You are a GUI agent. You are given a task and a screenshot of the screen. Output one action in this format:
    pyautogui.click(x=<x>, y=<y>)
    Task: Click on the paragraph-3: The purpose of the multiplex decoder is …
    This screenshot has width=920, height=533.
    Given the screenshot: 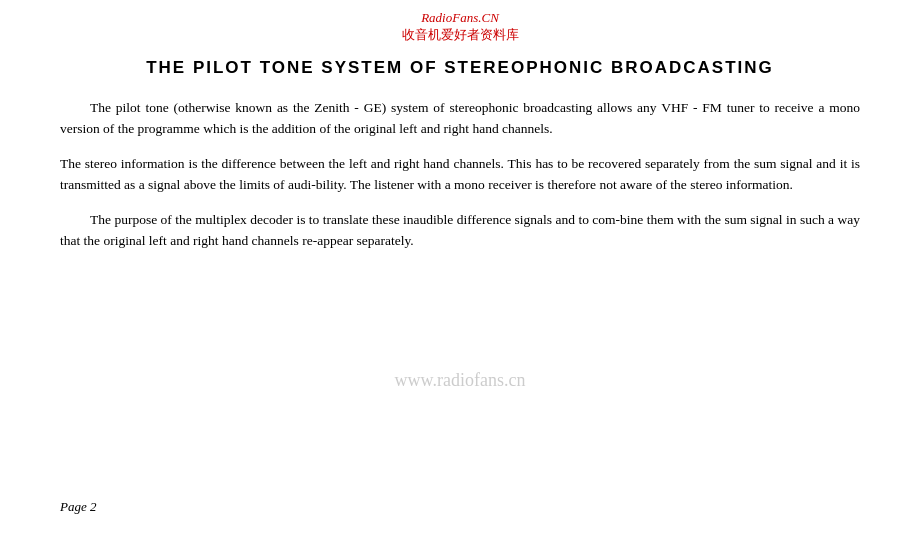 What is the action you would take?
    pyautogui.click(x=460, y=231)
    